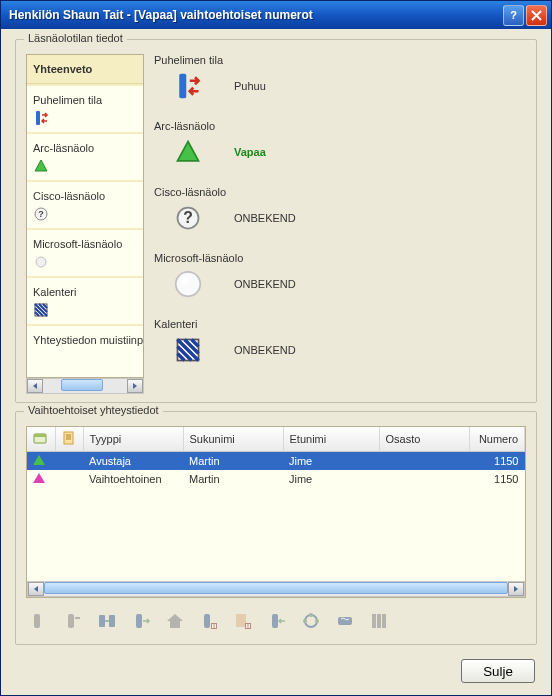  What do you see at coordinates (76, 38) in the screenshot?
I see `presence-legend: Läsnäolotilan tiedot` at bounding box center [76, 38].